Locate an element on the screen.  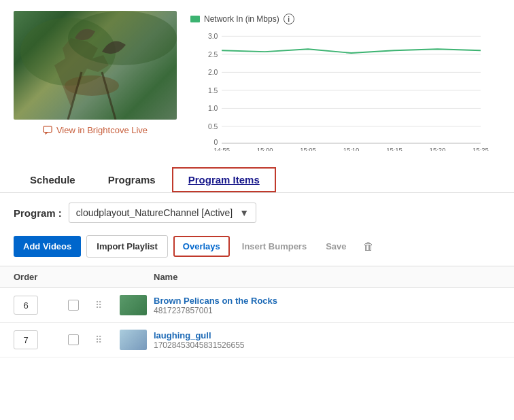
name-cell: Brown Pelicans on the Rocks 481723785700… is located at coordinates (327, 306).